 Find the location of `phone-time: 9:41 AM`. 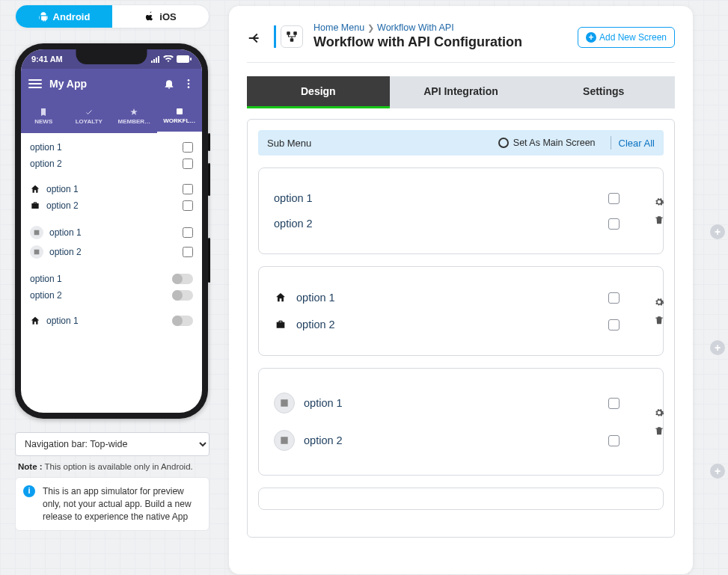

phone-time: 9:41 AM is located at coordinates (47, 59).